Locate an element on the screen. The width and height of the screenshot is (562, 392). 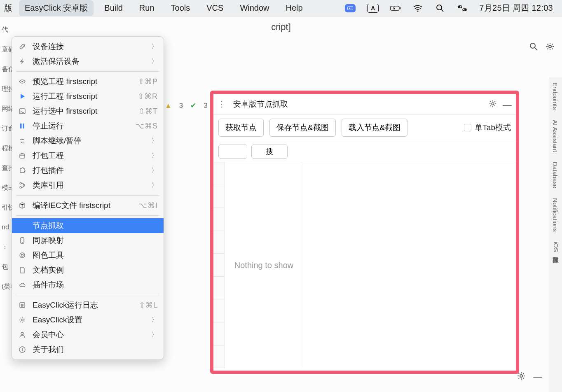
panel-toolbar: 获取节点 保存节点&截图 载入节点&截图 单Tab模式 is located at coordinates (365, 128).